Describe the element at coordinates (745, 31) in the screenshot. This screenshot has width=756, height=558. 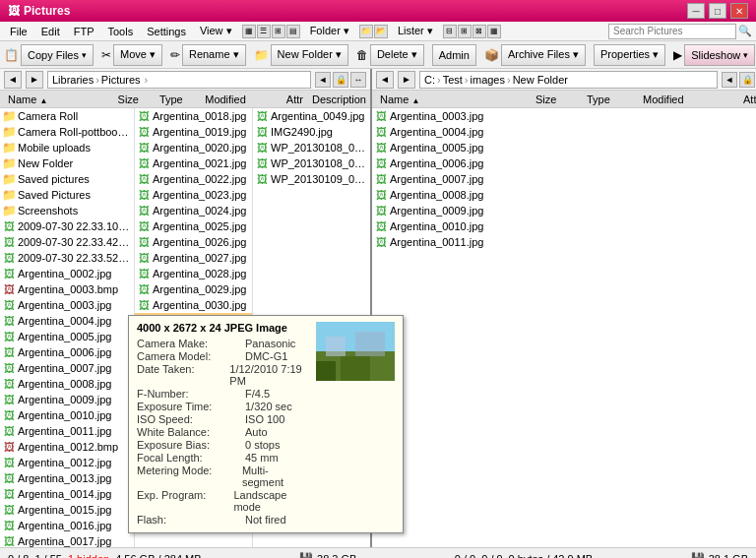
I see `search-icon: 🔍` at that location.